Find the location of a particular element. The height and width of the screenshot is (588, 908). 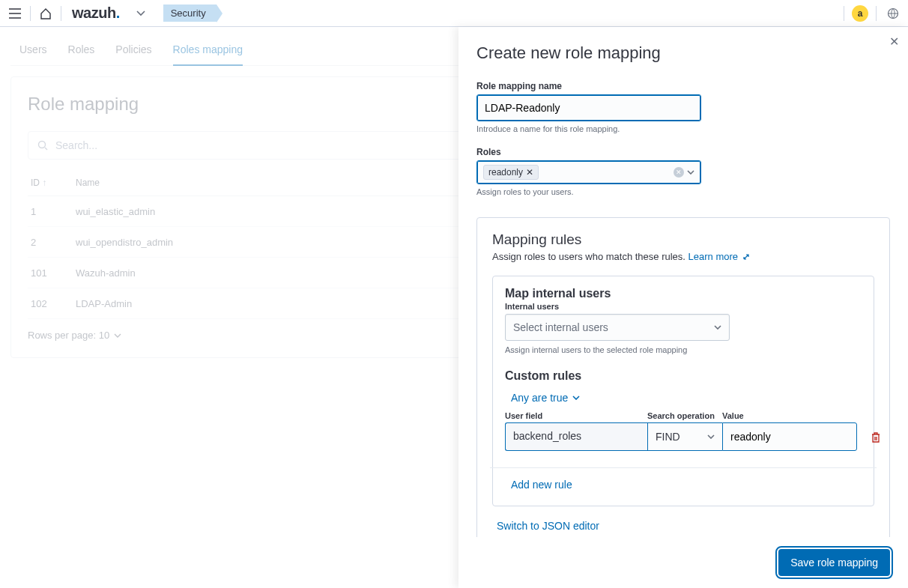

flyout-title: Create new role mapping is located at coordinates (683, 53).